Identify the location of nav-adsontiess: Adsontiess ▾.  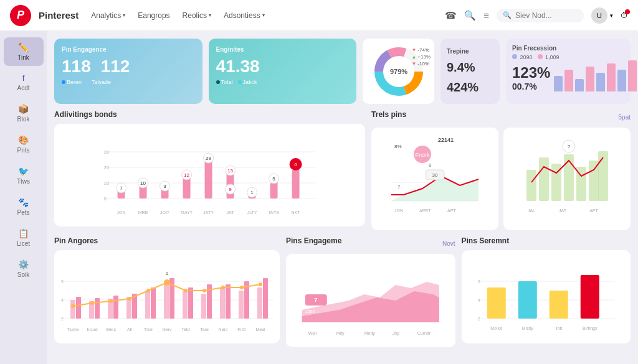
(244, 16).